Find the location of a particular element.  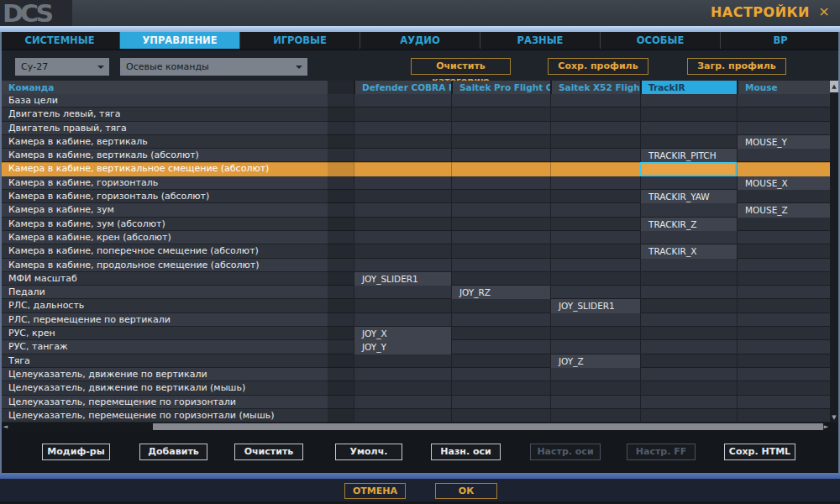

table-row: Камера в кабине, вертикаль (абсолют)TRAC… is located at coordinates (416, 155).